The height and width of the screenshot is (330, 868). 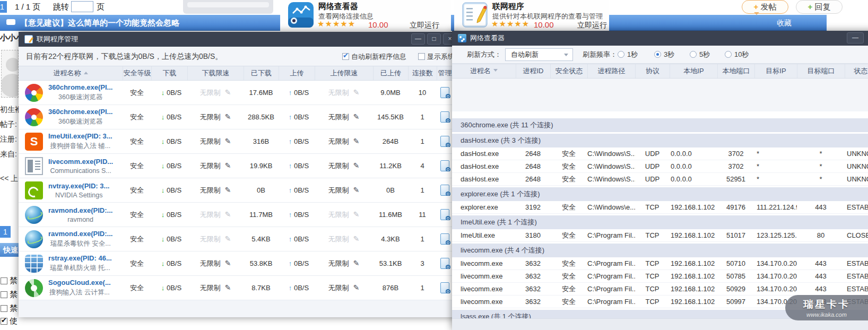 What do you see at coordinates (856, 71) in the screenshot?
I see `col-state: 状态` at bounding box center [856, 71].